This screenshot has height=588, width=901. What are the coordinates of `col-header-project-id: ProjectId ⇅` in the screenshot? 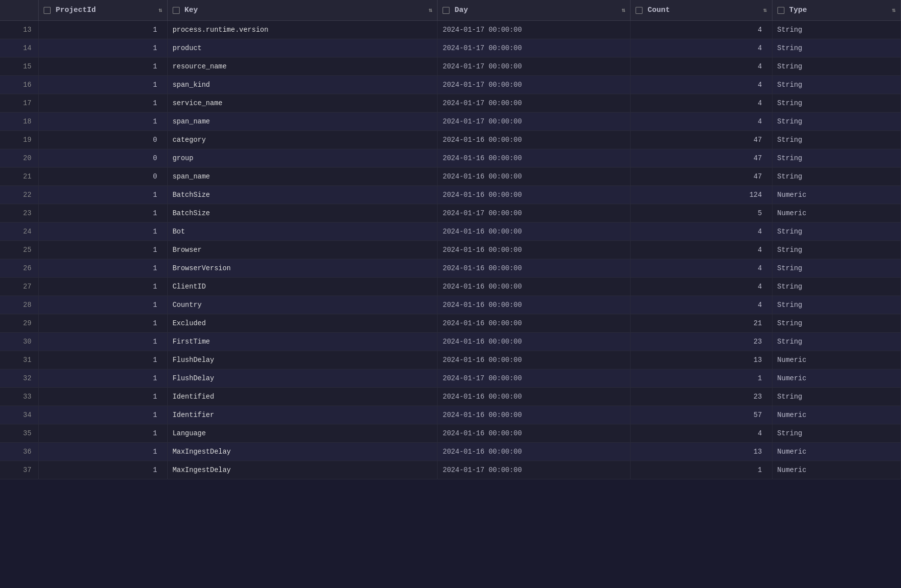 It's located at (103, 10).